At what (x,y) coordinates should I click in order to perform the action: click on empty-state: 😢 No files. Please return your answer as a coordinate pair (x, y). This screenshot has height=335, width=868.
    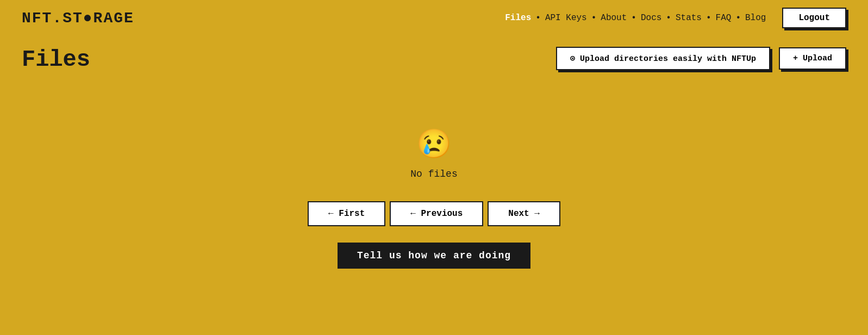
    Looking at the image, I should click on (434, 153).